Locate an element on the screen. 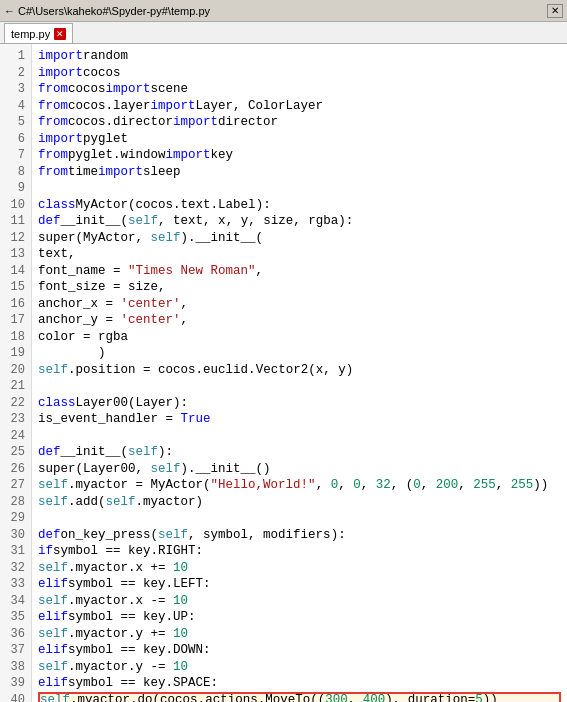  line-number: 34 is located at coordinates (16, 602).